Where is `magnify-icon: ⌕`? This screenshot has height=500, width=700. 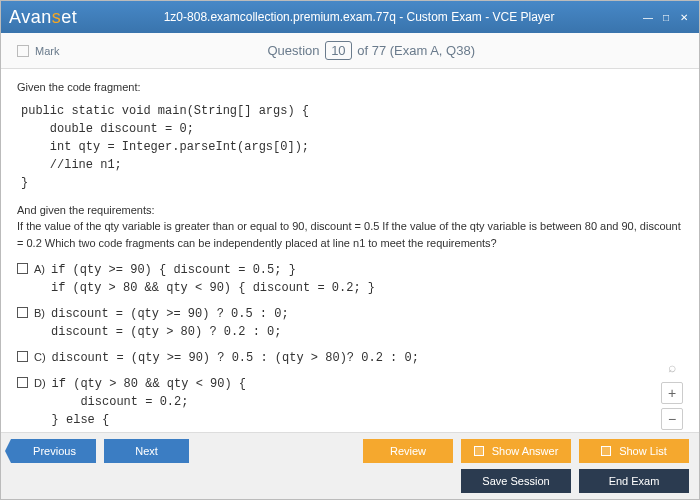
magnify-icon: ⌕ is located at coordinates (672, 367).